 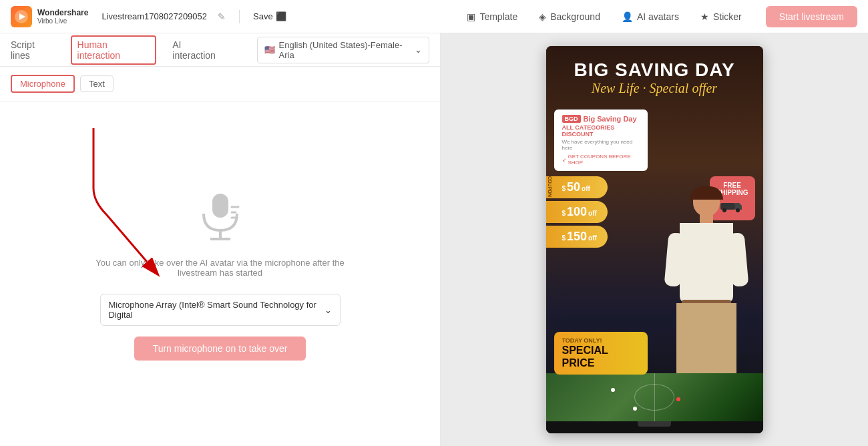 I want to click on chevron-down-icon: ⌄, so click(x=418, y=49).